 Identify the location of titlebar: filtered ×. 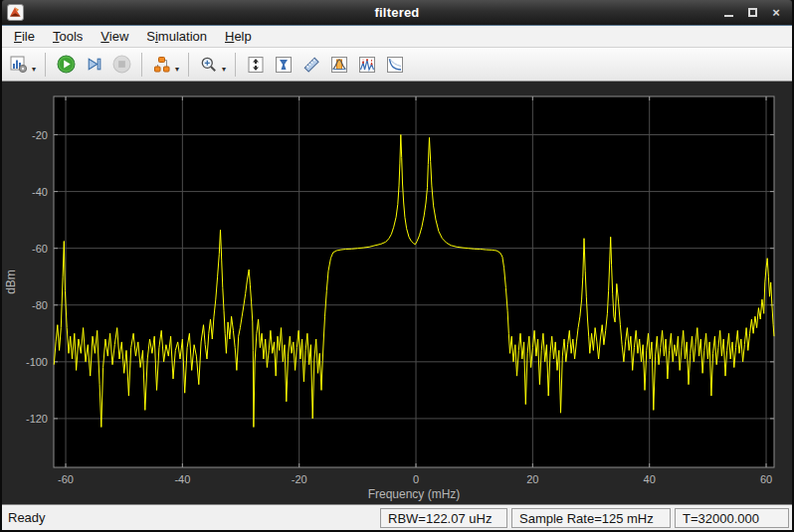
(397, 13).